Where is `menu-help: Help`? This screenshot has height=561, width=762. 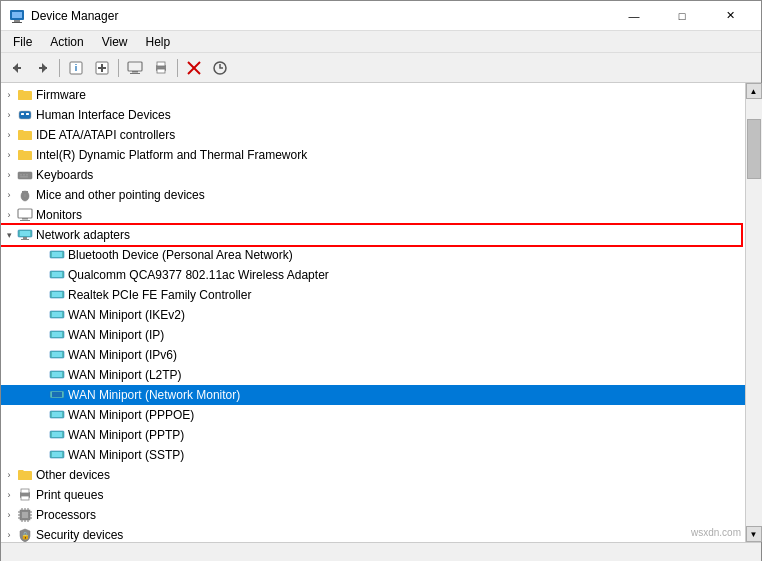 menu-help: Help is located at coordinates (158, 42).